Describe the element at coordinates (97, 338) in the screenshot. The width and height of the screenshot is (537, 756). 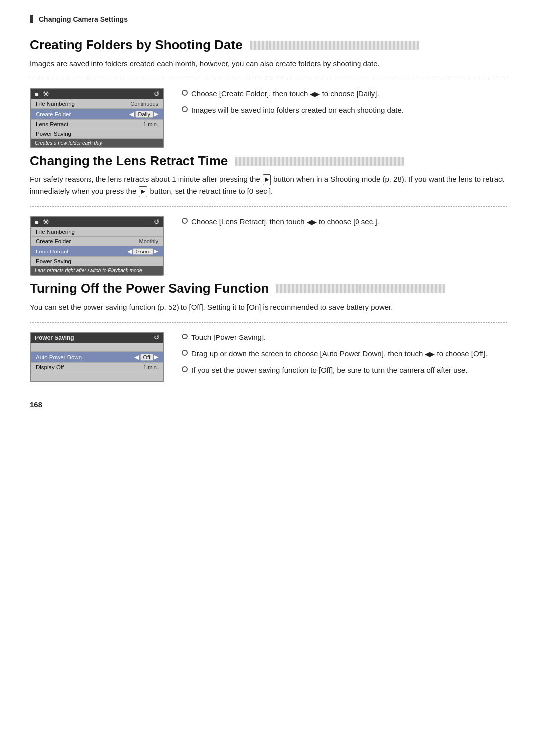
I see `cam-ui-titlebar-3: Power Saving ↺` at that location.